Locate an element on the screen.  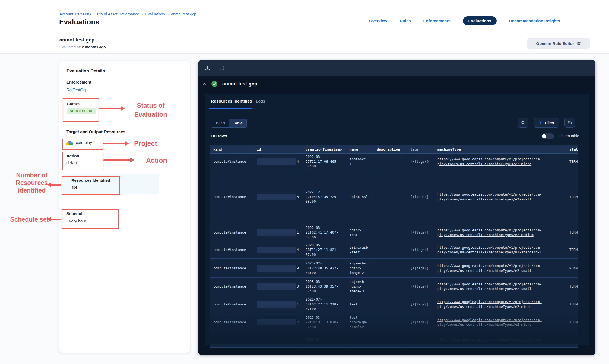
cell-name: srinivasb-test is located at coordinates (360, 250).